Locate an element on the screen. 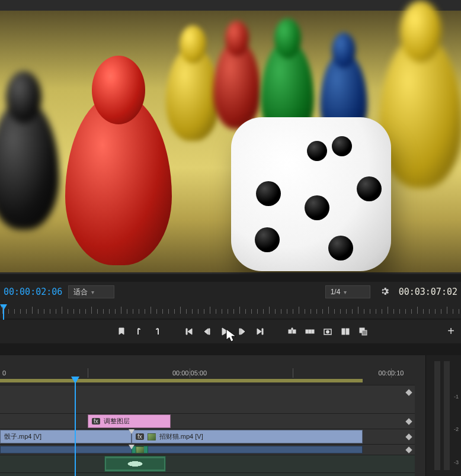 Image resolution: width=461 pixels, height=476 pixels. button-editor-add-button: + is located at coordinates (451, 331).